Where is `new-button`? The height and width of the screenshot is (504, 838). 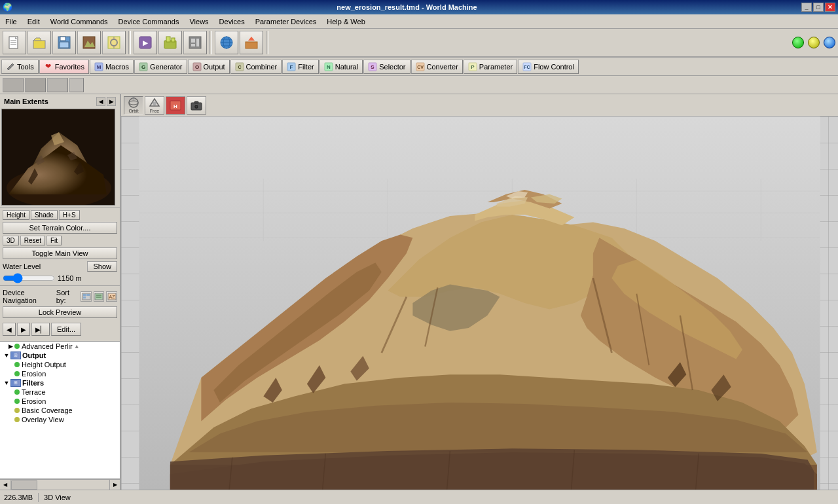 new-button is located at coordinates (14, 43).